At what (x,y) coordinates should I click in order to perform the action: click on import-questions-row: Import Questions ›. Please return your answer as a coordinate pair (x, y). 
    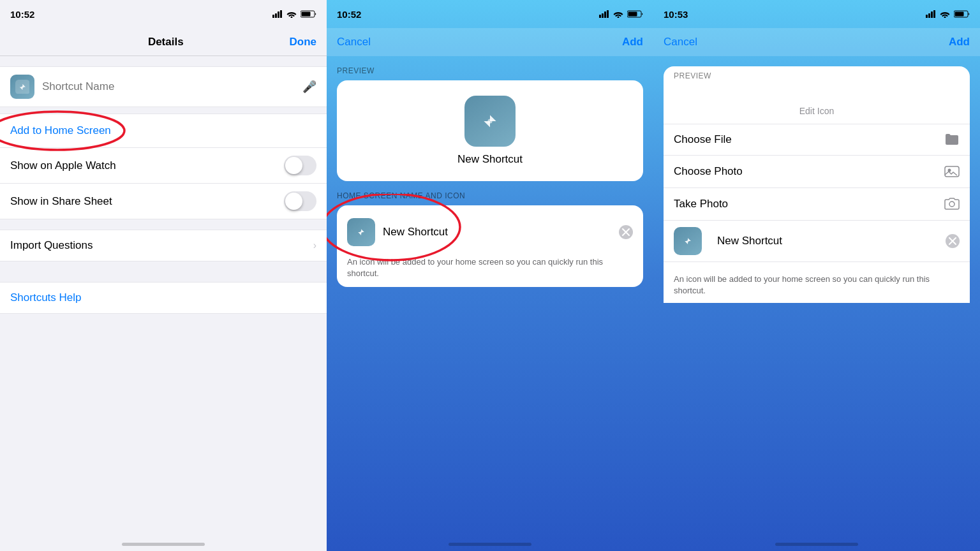
    Looking at the image, I should click on (163, 246).